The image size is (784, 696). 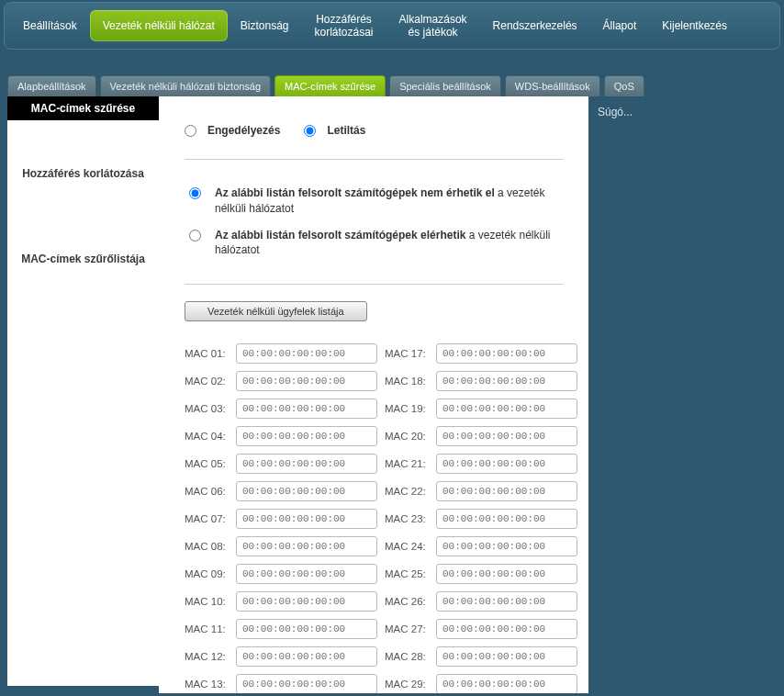 What do you see at coordinates (410, 491) in the screenshot?
I see `mac-label: MAC 22:` at bounding box center [410, 491].